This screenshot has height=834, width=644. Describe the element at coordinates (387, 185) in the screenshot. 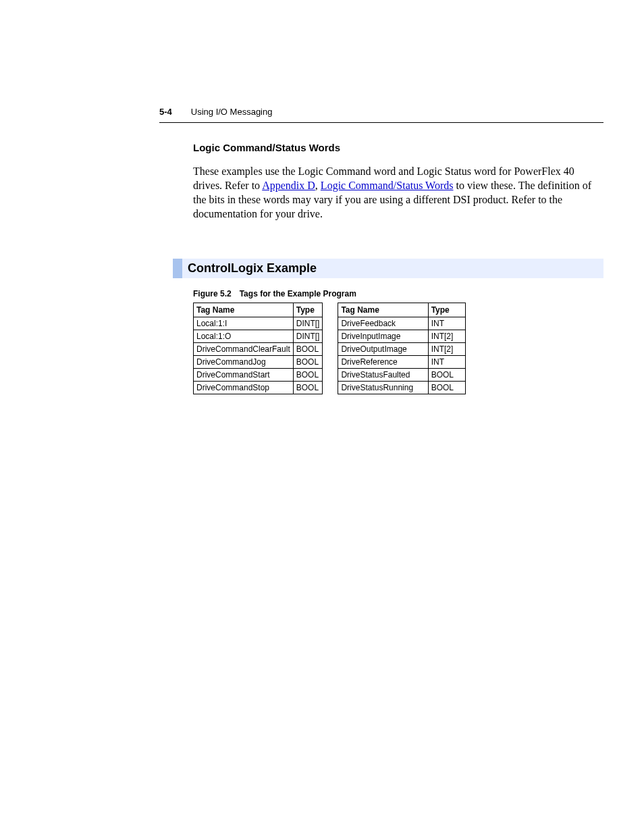

I see `link-logic-words: Logic Command/Status Words` at that location.